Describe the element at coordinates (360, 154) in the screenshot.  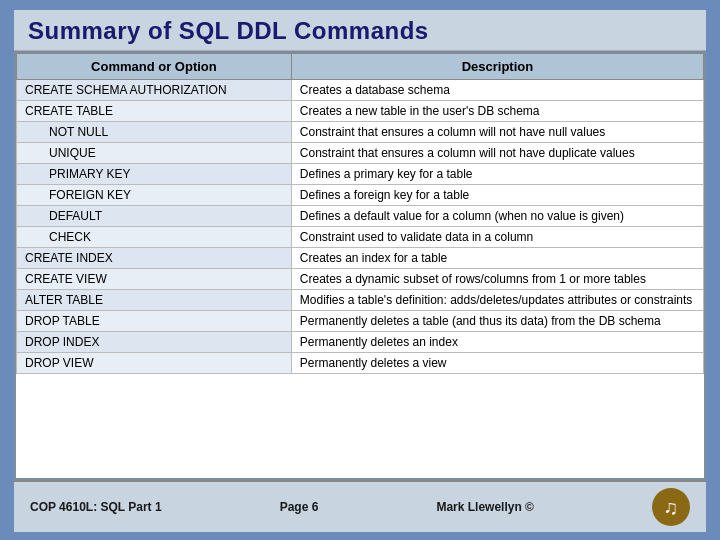
I see `table-row: UNIQUEConstraint that ensures a column w…` at that location.